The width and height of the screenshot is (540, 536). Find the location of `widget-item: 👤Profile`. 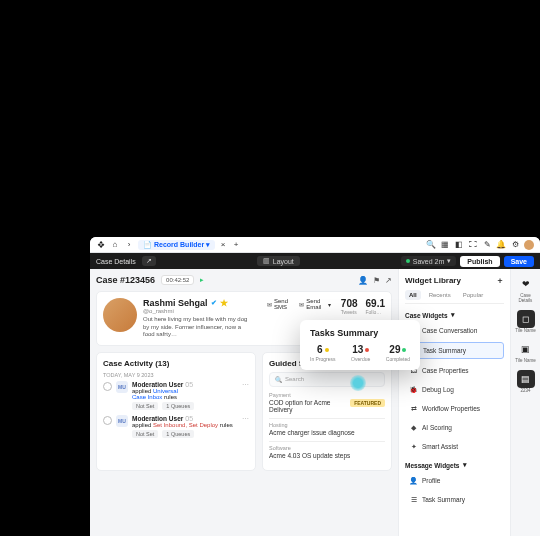

widget-item: 👤Profile is located at coordinates (454, 480).